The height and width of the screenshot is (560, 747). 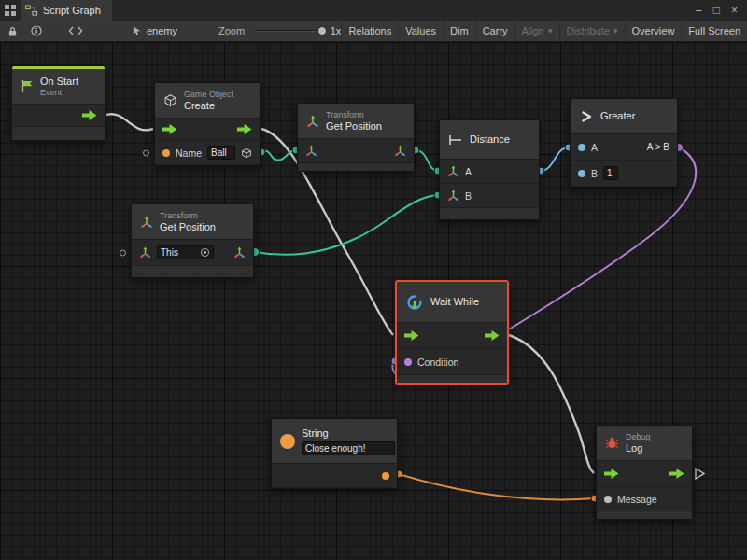 I want to click on node-string-literal: String, so click(x=334, y=454).